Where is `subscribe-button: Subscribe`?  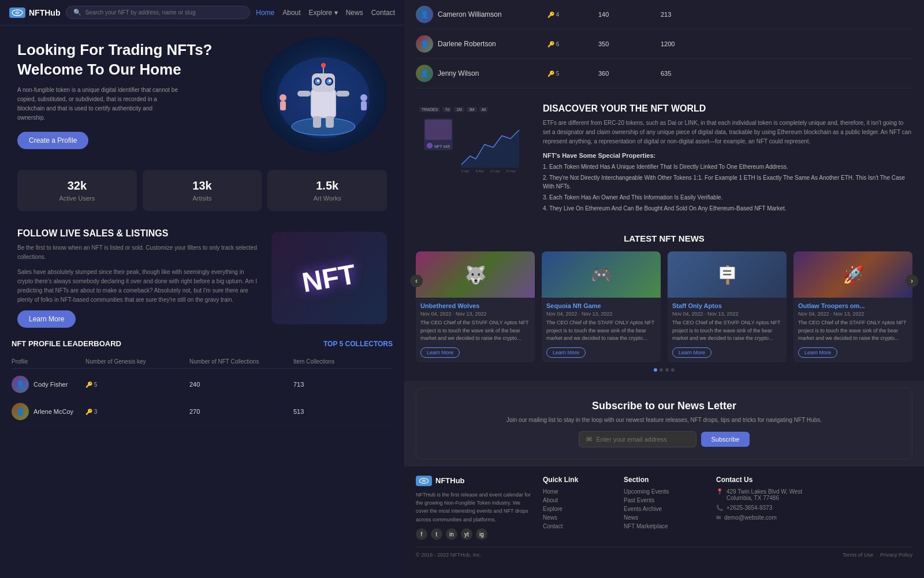 subscribe-button: Subscribe is located at coordinates (725, 439).